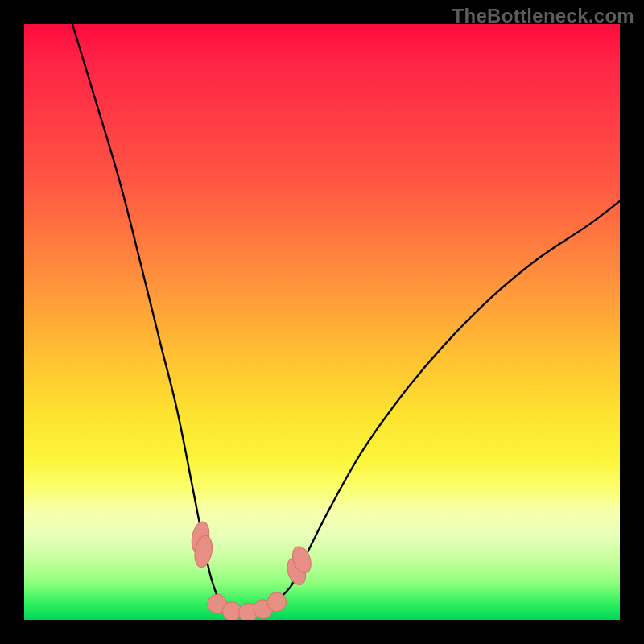 The image size is (644, 644). What do you see at coordinates (543, 16) in the screenshot?
I see `watermark-text: TheBottleneck.com` at bounding box center [543, 16].